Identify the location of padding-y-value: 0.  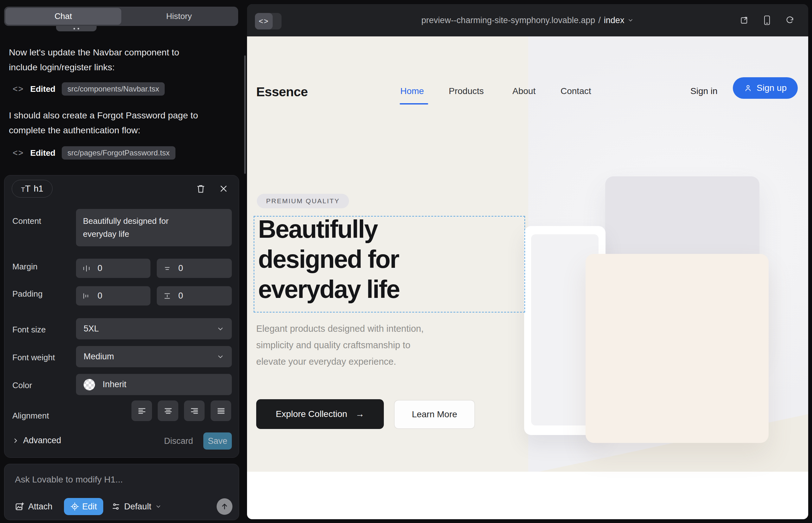
(181, 296).